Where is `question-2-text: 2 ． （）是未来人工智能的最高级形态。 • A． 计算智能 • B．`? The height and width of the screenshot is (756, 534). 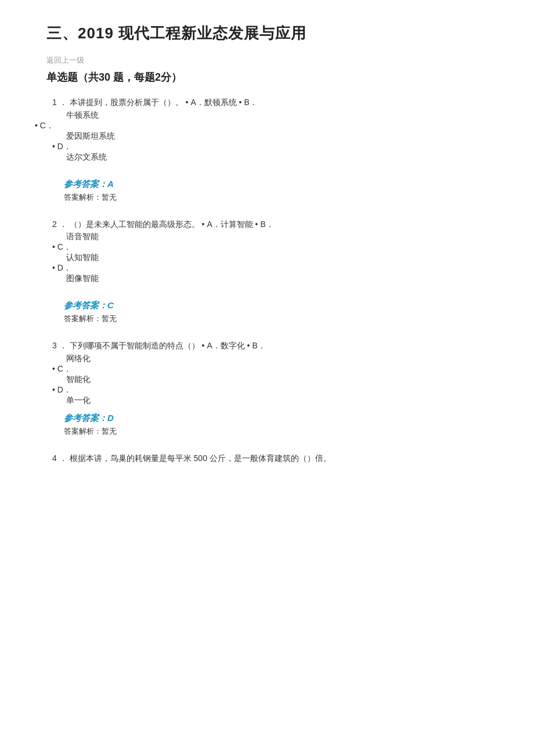 question-2-text: 2 ． （）是未来人工智能的最高级形态。 • A． 计算智能 • B． is located at coordinates (270, 224).